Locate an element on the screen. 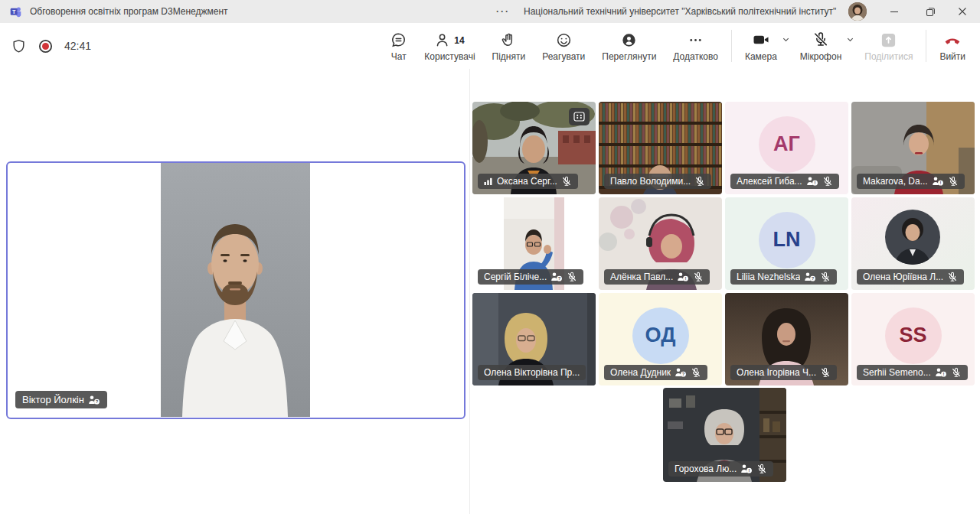 The image size is (980, 514). restore-icon is located at coordinates (931, 12).